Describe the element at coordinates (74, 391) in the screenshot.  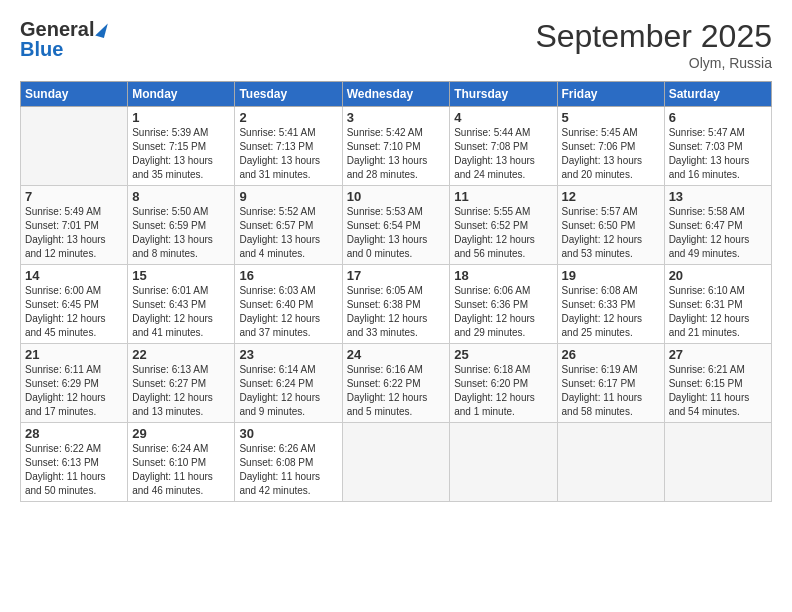
I see `day-info: Sunrise: 6:11 AM Sunset: 6:29 PM Dayligh…` at that location.